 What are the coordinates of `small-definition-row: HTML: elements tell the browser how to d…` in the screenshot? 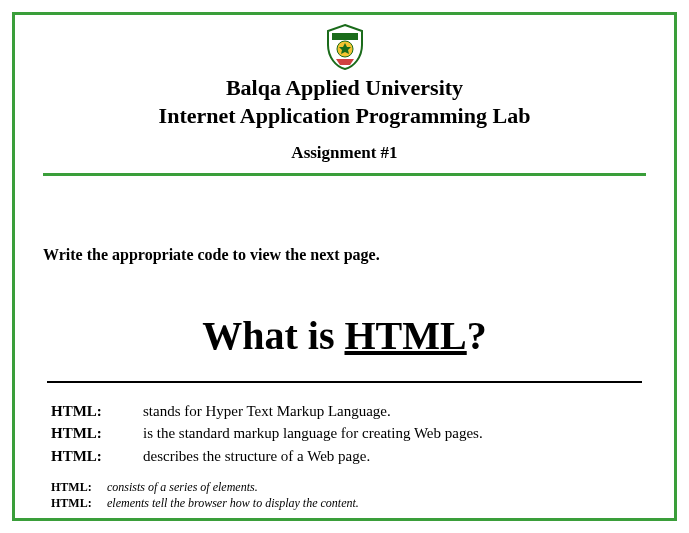 It's located at (344, 504).